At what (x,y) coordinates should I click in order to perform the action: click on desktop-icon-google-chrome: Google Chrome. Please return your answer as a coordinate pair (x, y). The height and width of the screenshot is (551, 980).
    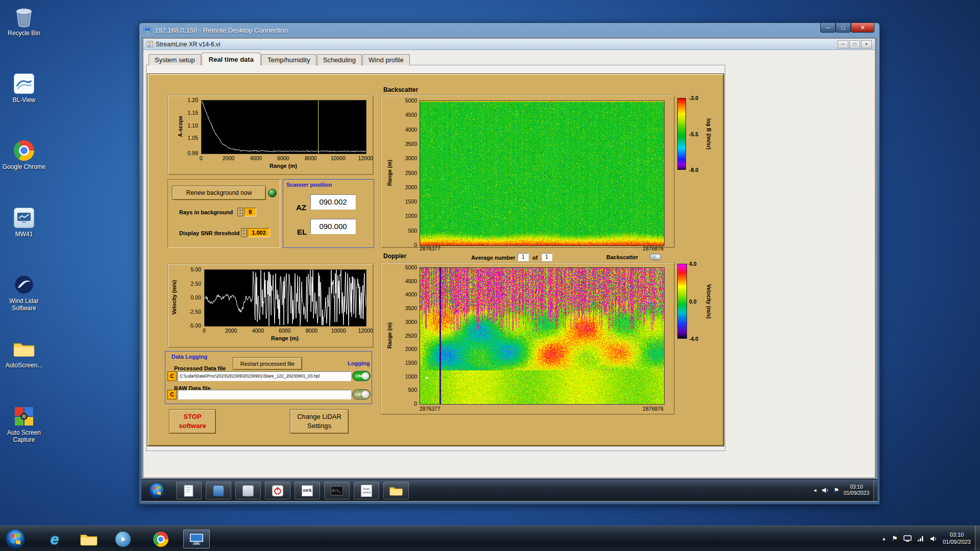
    Looking at the image, I should click on (24, 155).